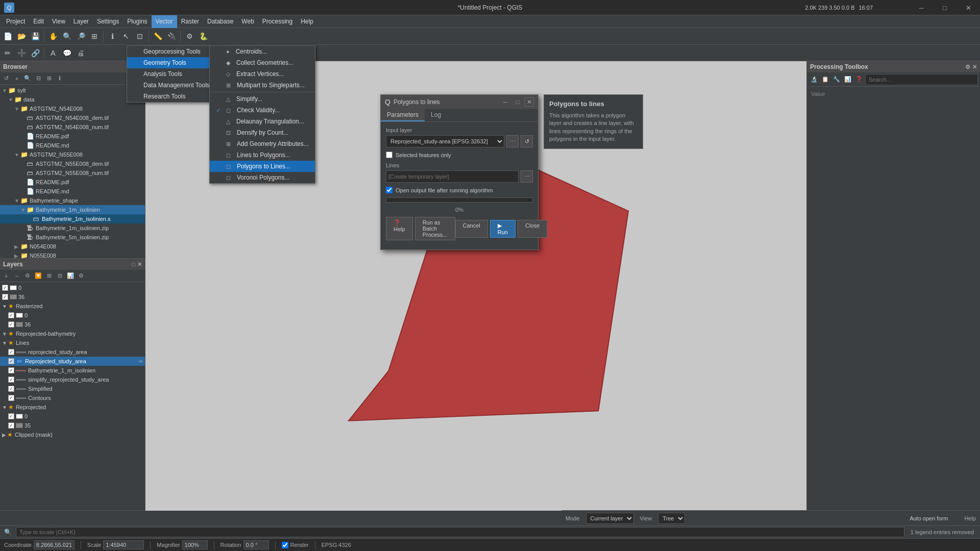 The width and height of the screenshot is (980, 551). Describe the element at coordinates (72, 315) in the screenshot. I see `layer-item-rast-0: ✓ 0` at that location.